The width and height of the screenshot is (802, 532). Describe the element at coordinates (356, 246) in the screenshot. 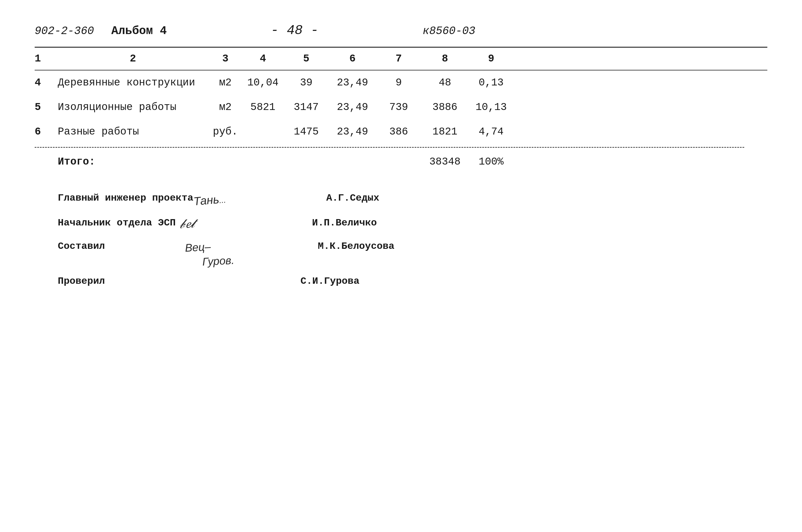

I see `sig-name-3: М.К.Белоусова` at that location.